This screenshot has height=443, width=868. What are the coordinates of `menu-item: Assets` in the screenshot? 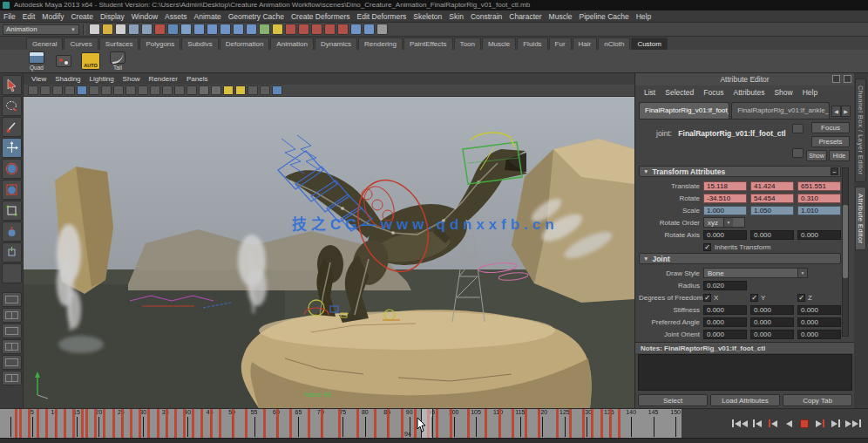 It's located at (176, 17).